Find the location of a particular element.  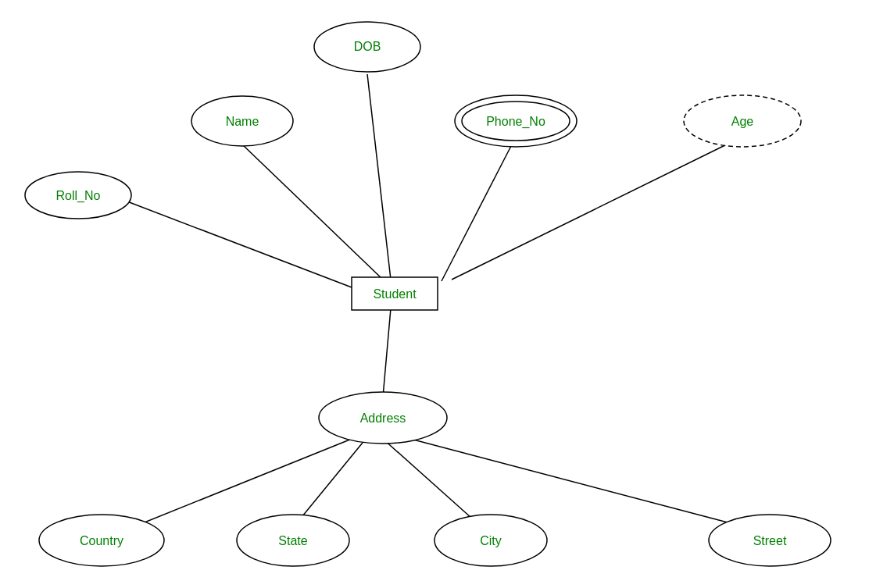

line-address-street is located at coordinates (570, 481).